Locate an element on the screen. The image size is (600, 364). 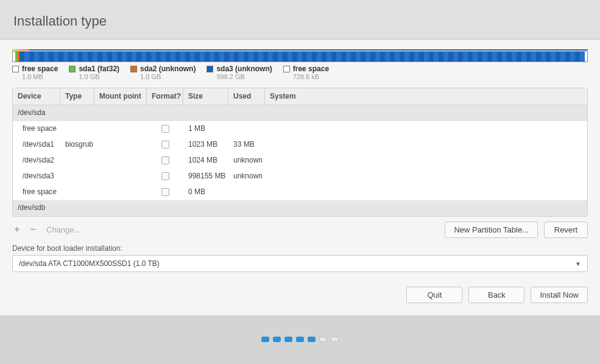
table-row: /dev/sda1biosgrub1023 MB33 MB is located at coordinates (300, 145).